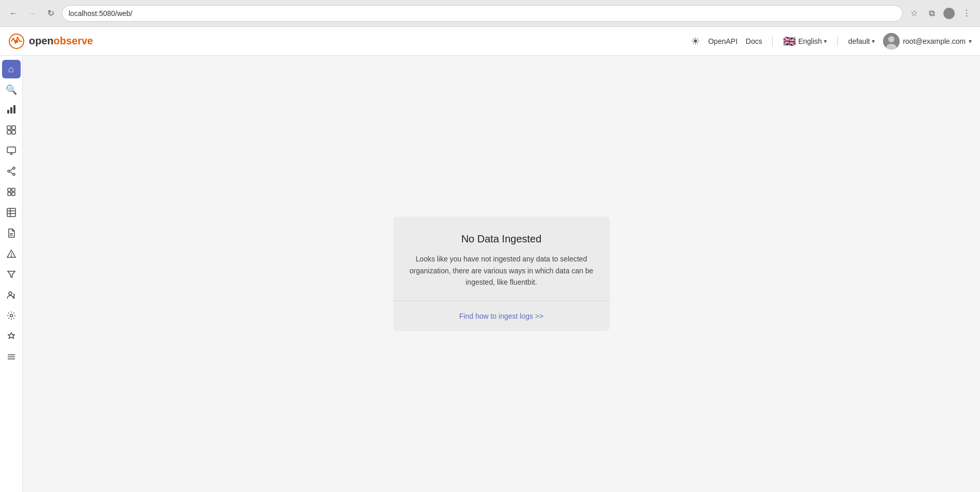 The image size is (980, 492). Describe the element at coordinates (810, 41) in the screenshot. I see `language-label: English` at that location.